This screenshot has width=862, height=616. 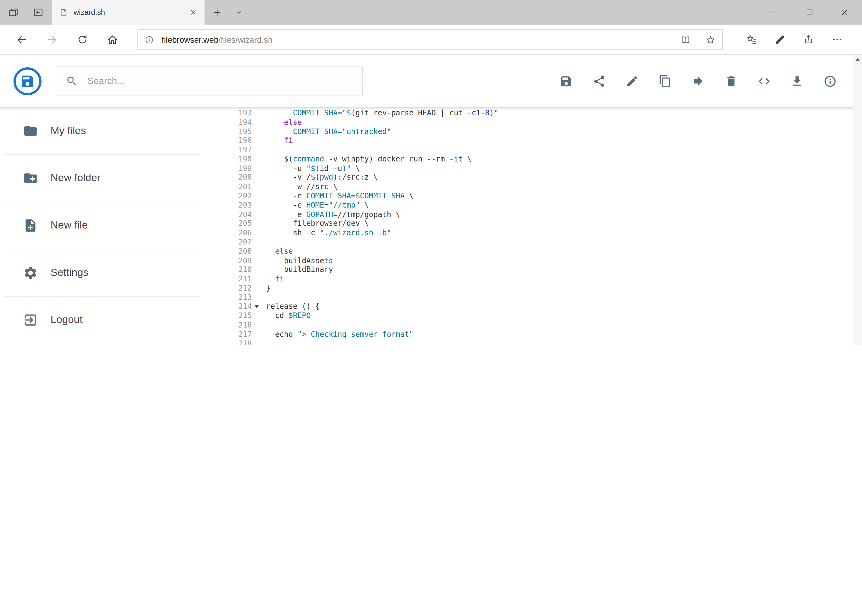 I want to click on code-line: 203 -e HOME="//tmp" \, so click(x=547, y=205).